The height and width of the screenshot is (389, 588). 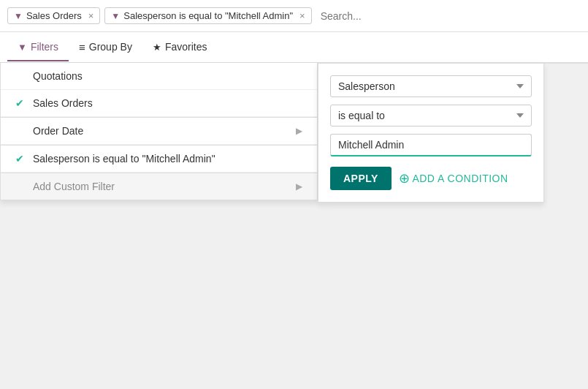 I want to click on tab-filters-label: Filters, so click(x=45, y=47).